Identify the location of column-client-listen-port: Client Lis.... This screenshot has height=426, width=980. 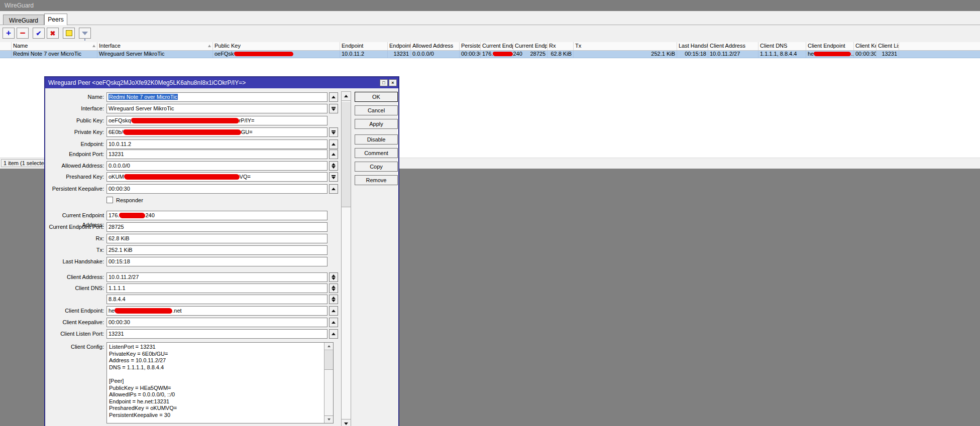
(888, 46).